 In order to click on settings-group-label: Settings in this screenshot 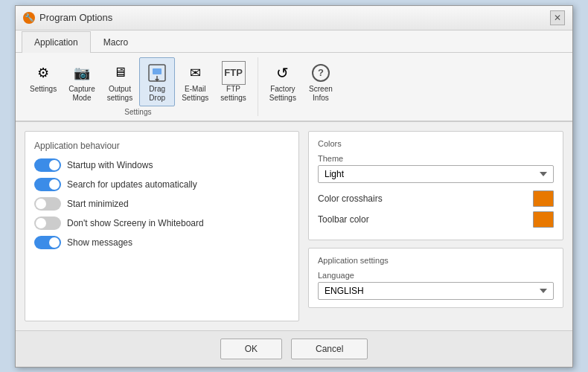, I will do `click(138, 112)`.